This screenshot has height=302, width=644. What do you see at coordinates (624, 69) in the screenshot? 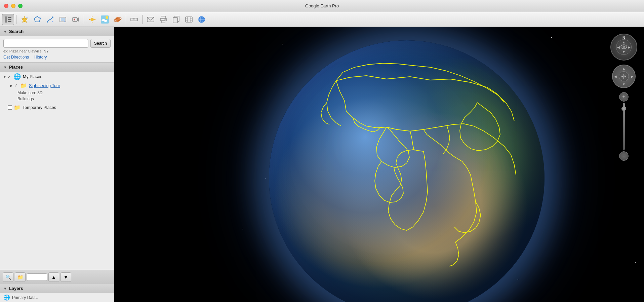
I see `pan-up-button: ▲` at bounding box center [624, 69].